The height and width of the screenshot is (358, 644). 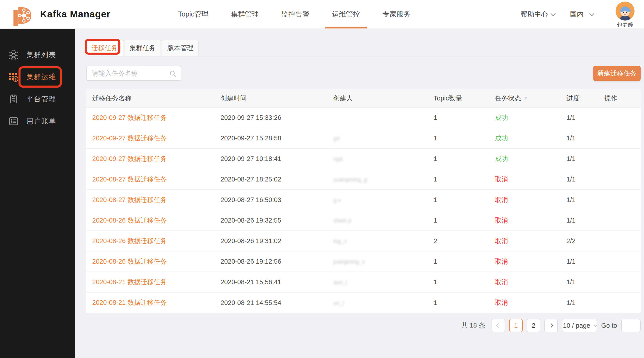 I want to click on page-size-select: 10 / page, so click(x=580, y=325).